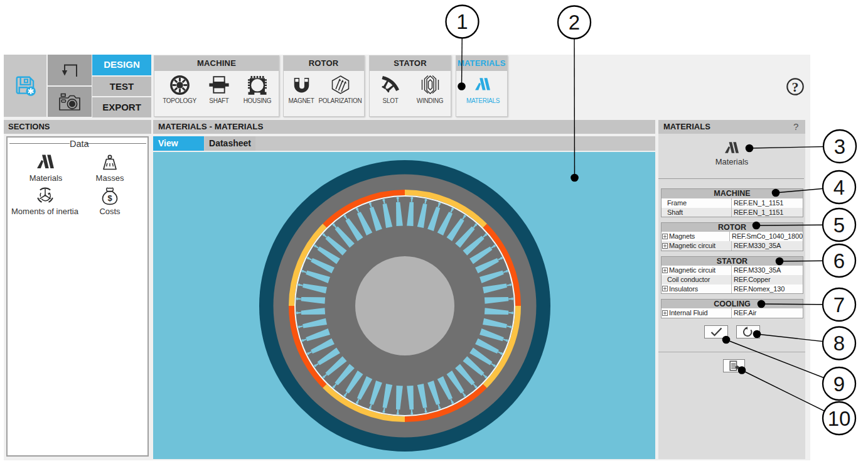  I want to click on svg-text: 10, so click(840, 418).